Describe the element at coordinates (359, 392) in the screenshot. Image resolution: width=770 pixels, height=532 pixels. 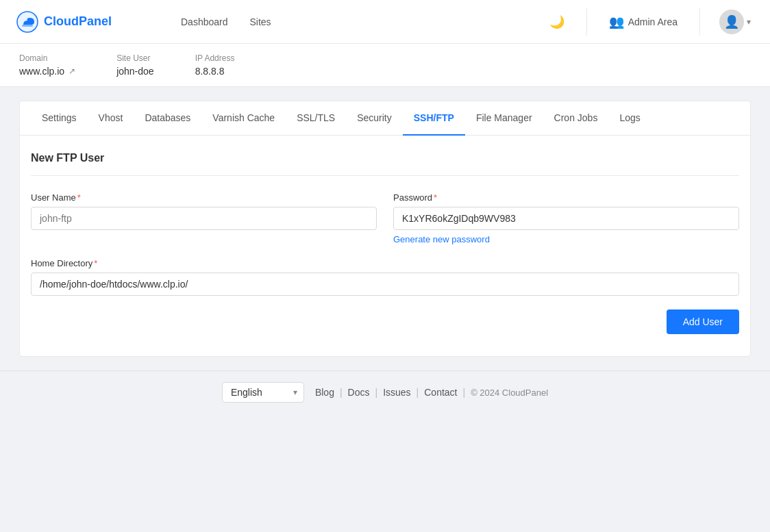
I see `docs-link: Docs` at that location.